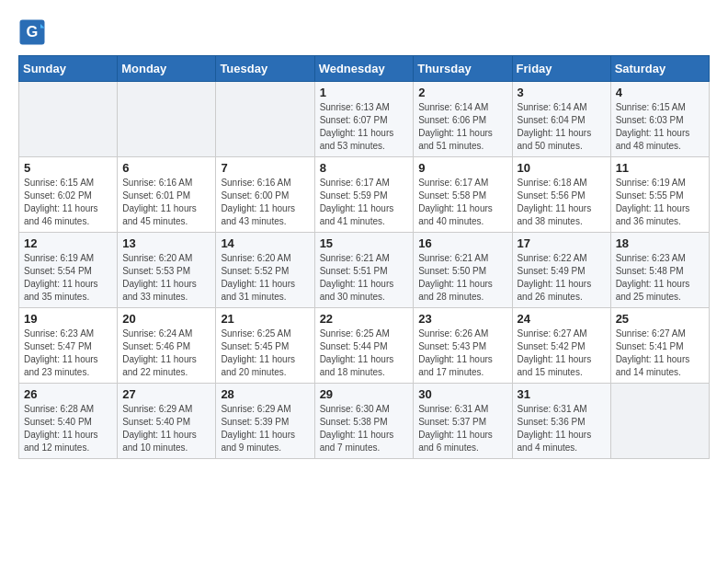 The image size is (728, 563). I want to click on weekday-header-friday: Friday, so click(561, 69).